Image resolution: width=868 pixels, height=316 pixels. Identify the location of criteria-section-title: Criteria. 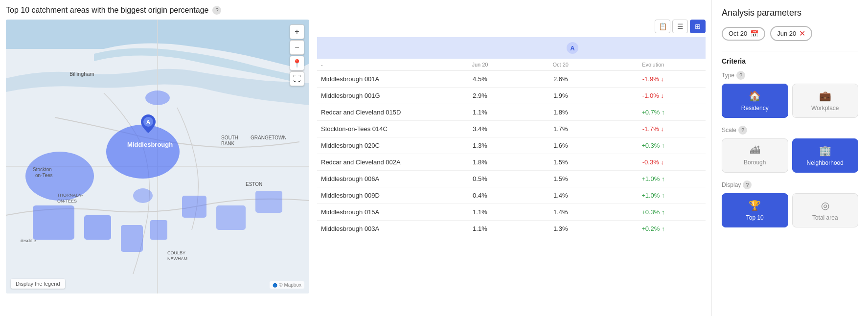
(790, 61).